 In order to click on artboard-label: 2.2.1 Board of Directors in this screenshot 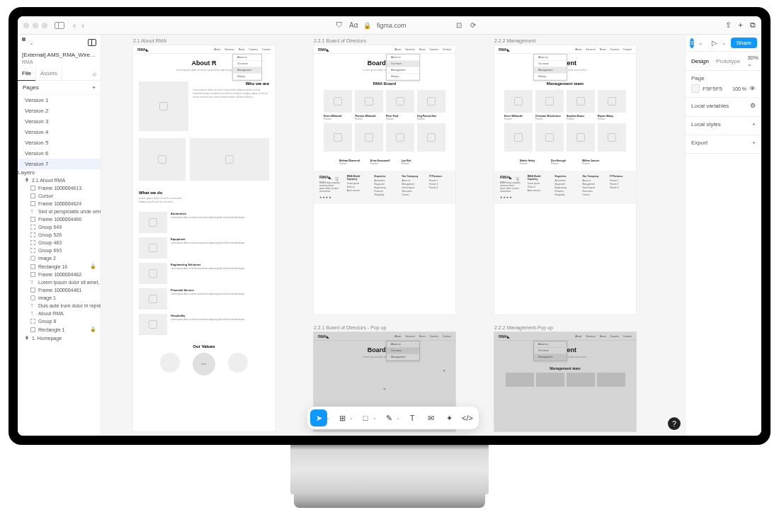, I will do `click(340, 41)`.